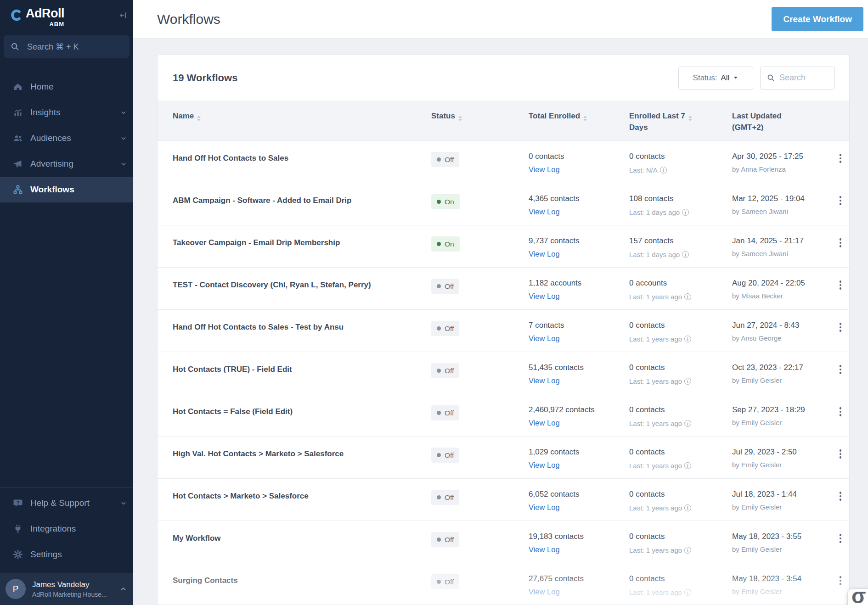  What do you see at coordinates (782, 120) in the screenshot?
I see `column-header-last-updated: Last Updated (GMT+2)` at bounding box center [782, 120].